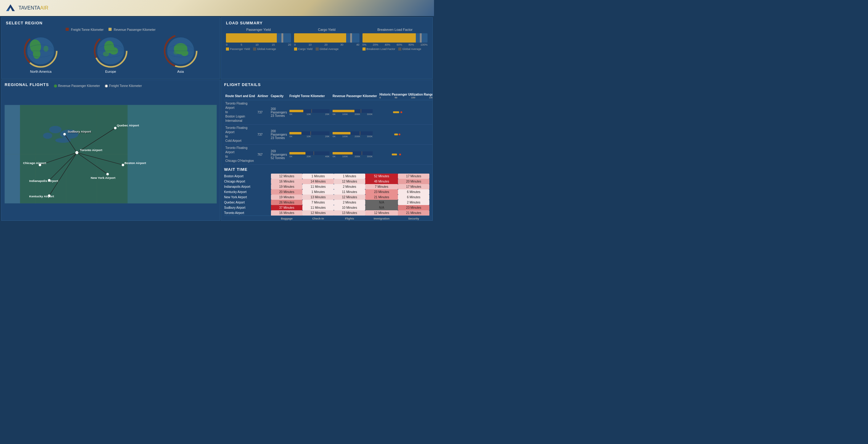 This screenshot has width=868, height=444. Describe the element at coordinates (279, 96) in the screenshot. I see `col-capacity: Capacity` at that location.